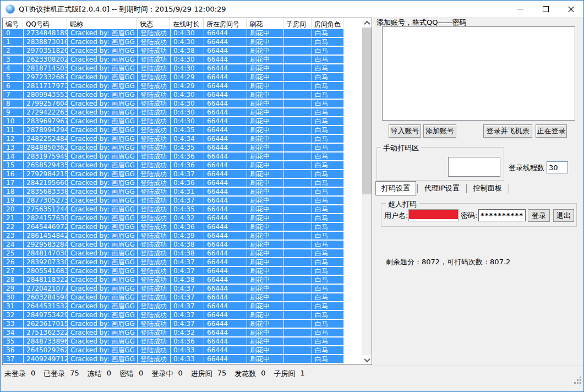 The image size is (584, 392). Describe the element at coordinates (183, 280) in the screenshot. I see `table-row: 282848118322Cracked by: 画眉GG登陆成功0:4:3866…` at that location.